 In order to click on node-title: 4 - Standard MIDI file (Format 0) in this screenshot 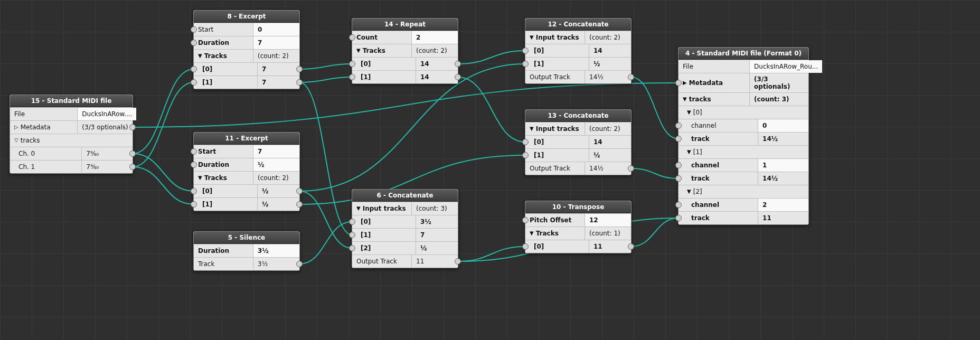, I will do `click(743, 54)`.